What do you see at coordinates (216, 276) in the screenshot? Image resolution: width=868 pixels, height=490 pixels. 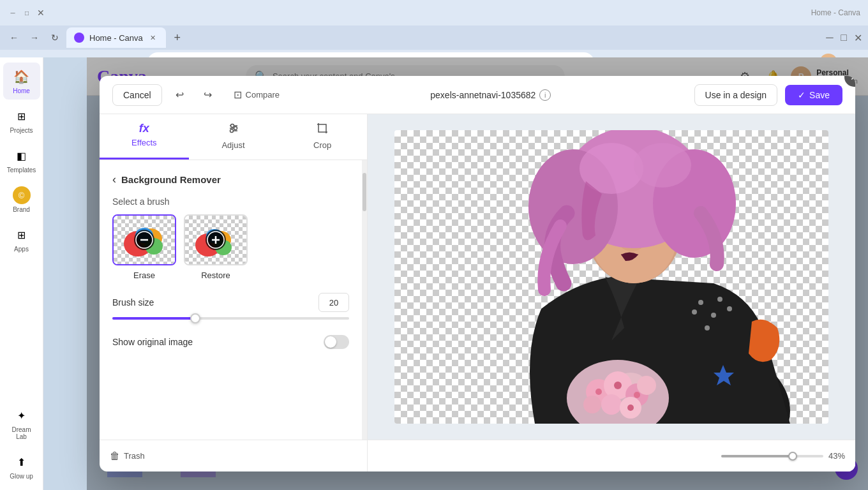 I see `restore-brush-label: Restore` at bounding box center [216, 276].